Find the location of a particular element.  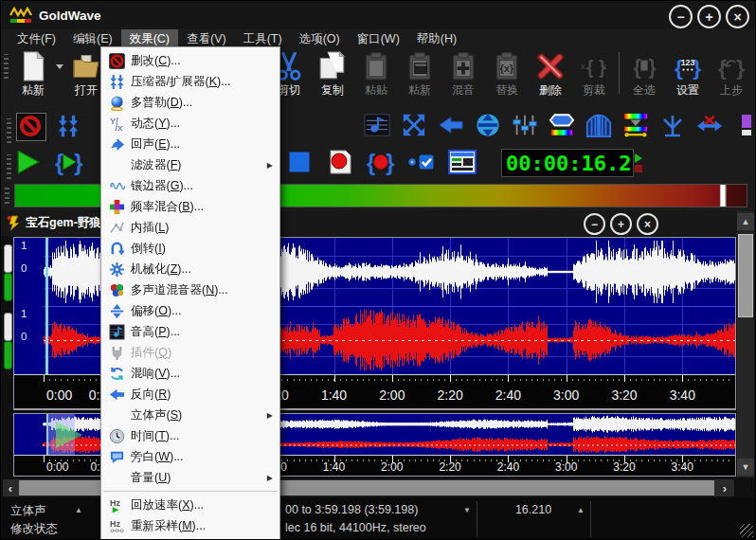

scroll-up-arrow-icon: ▲ is located at coordinates (746, 222).